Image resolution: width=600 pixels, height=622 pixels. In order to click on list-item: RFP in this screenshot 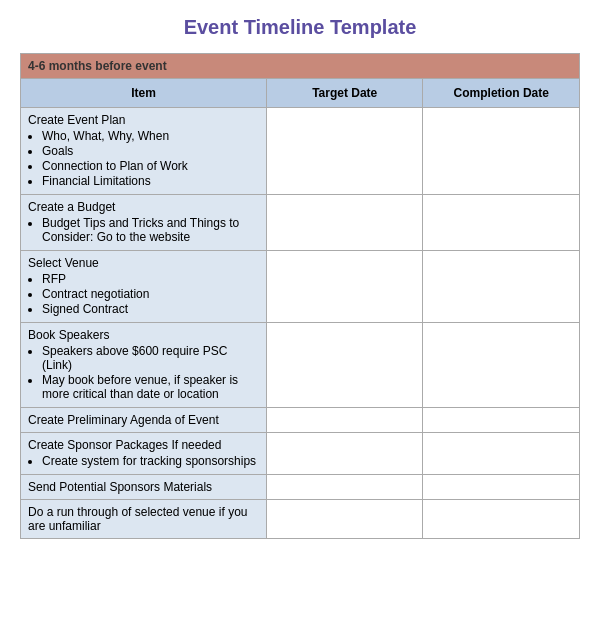, I will do `click(150, 279)`.